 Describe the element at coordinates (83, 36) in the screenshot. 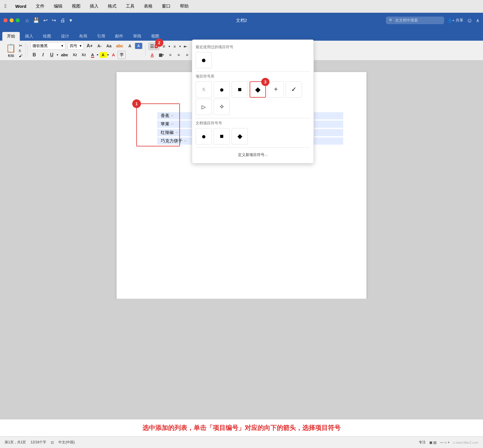

I see `tab-layout: 布局` at that location.